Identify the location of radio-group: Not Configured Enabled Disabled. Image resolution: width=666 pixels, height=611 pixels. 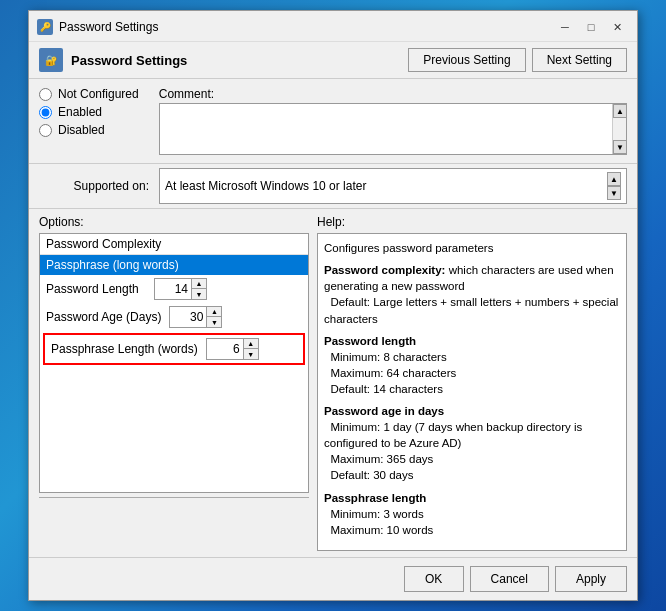
(89, 121).